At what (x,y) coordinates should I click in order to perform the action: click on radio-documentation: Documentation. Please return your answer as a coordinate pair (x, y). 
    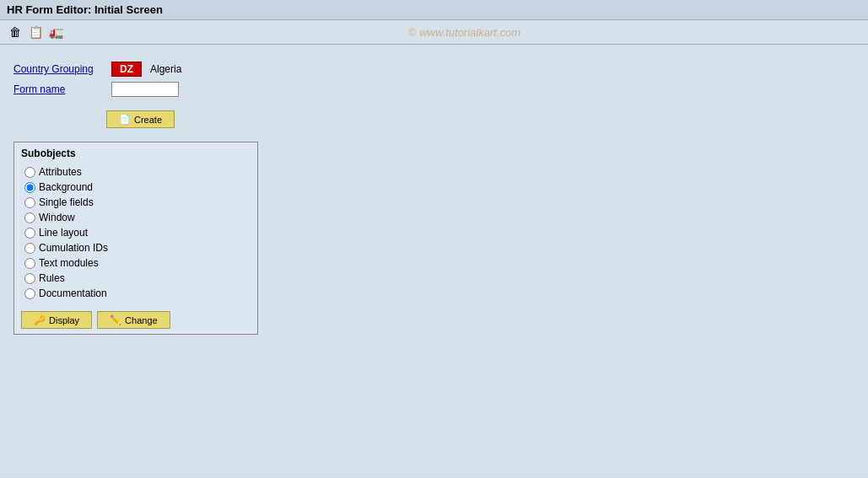
    Looking at the image, I should click on (136, 293).